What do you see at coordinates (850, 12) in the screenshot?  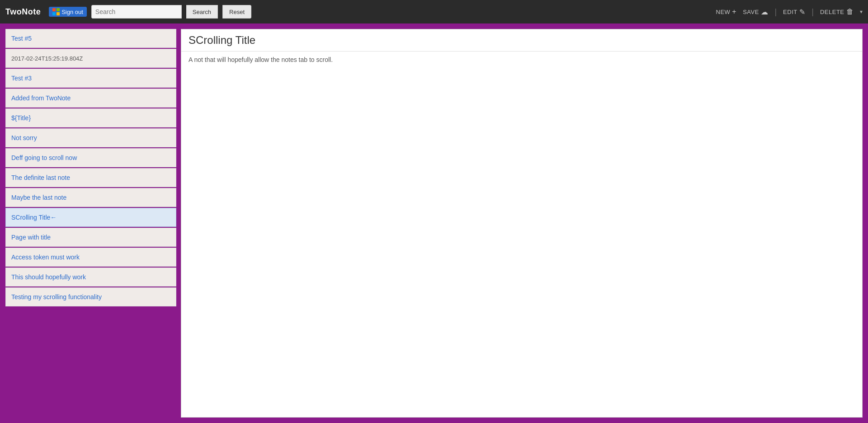 I see `delete-icon: 🗑` at bounding box center [850, 12].